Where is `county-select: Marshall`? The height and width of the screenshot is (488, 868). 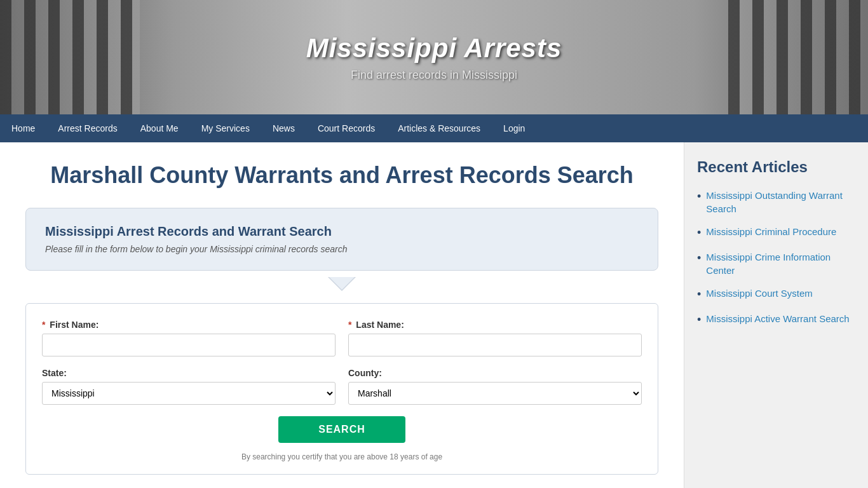
county-select: Marshall is located at coordinates (495, 393).